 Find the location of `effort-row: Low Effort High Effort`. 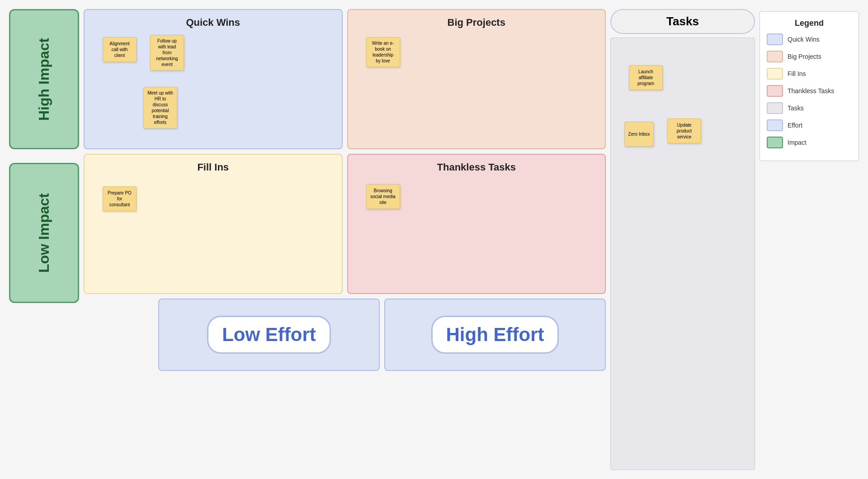

effort-row: Low Effort High Effort is located at coordinates (344, 335).